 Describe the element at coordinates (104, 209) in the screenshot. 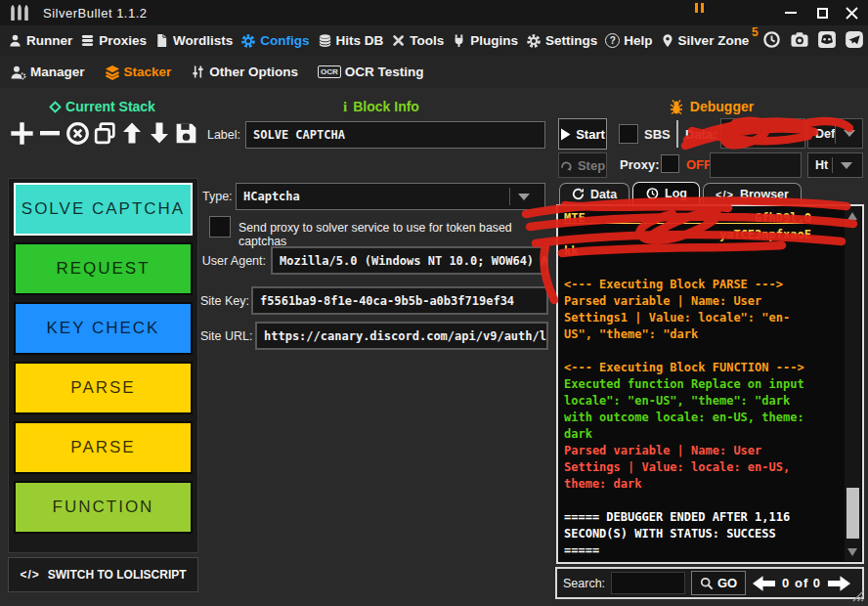

I see `stack-block: SOLVE CAPTCHA` at that location.